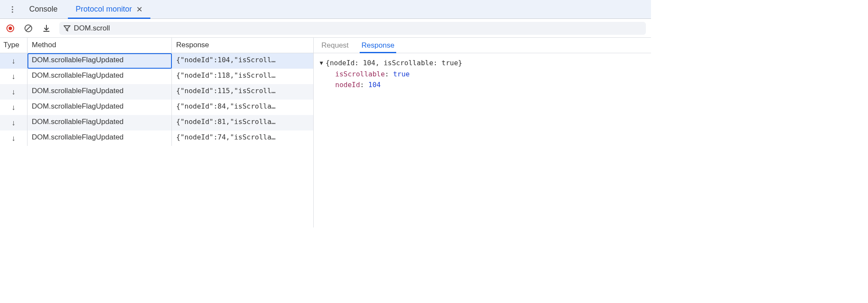  Describe the element at coordinates (67, 28) in the screenshot. I see `filter-icon` at that location.